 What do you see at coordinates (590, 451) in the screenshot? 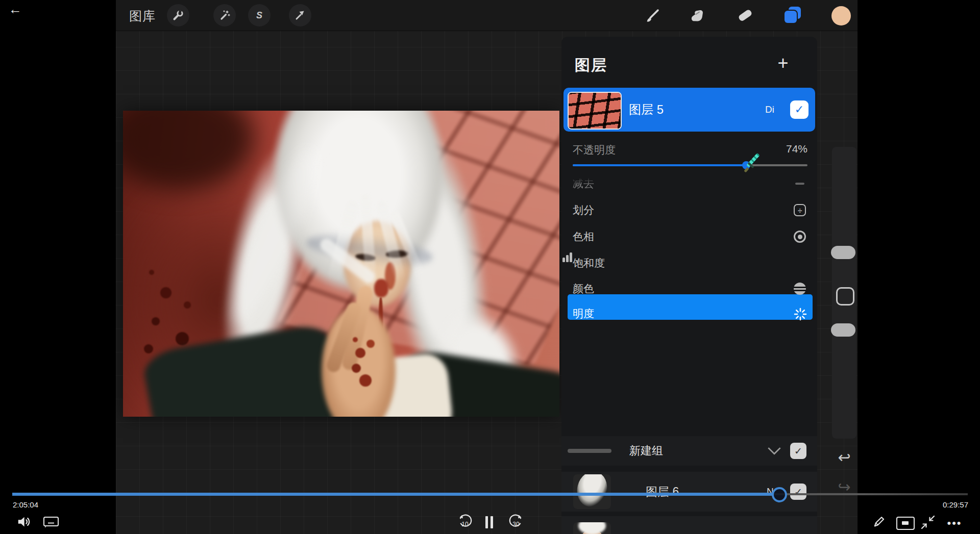
I see `group-thumbnail-dash` at bounding box center [590, 451].